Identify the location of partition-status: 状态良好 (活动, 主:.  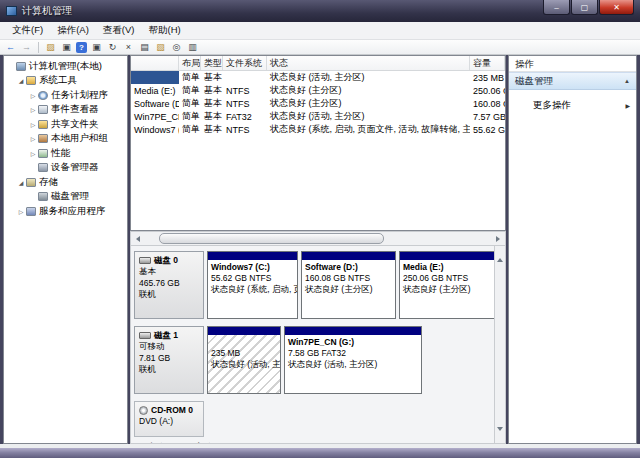
(244, 364).